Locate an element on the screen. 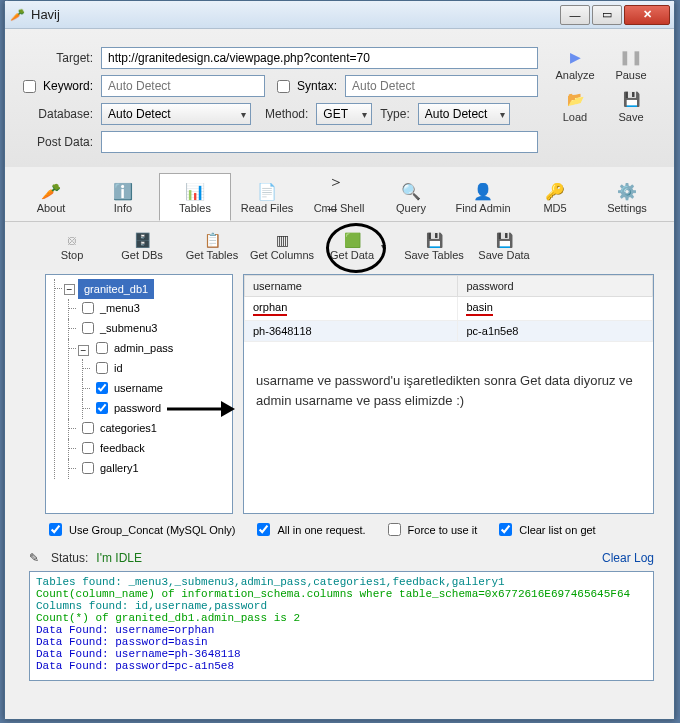 Image resolution: width=680 pixels, height=723 pixels. get-dbs-button: 🗄️Get DBs is located at coordinates (142, 246).